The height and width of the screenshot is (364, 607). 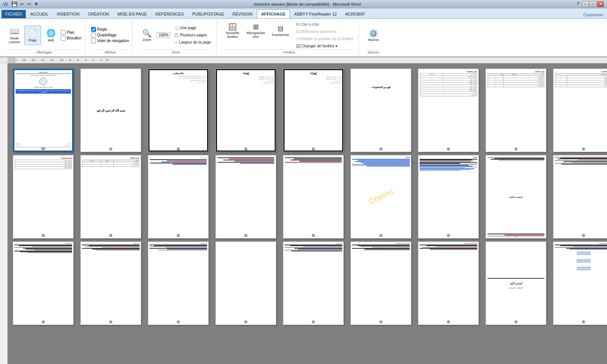 I want to click on defilement-label: Défilement synchrone, so click(x=319, y=32).